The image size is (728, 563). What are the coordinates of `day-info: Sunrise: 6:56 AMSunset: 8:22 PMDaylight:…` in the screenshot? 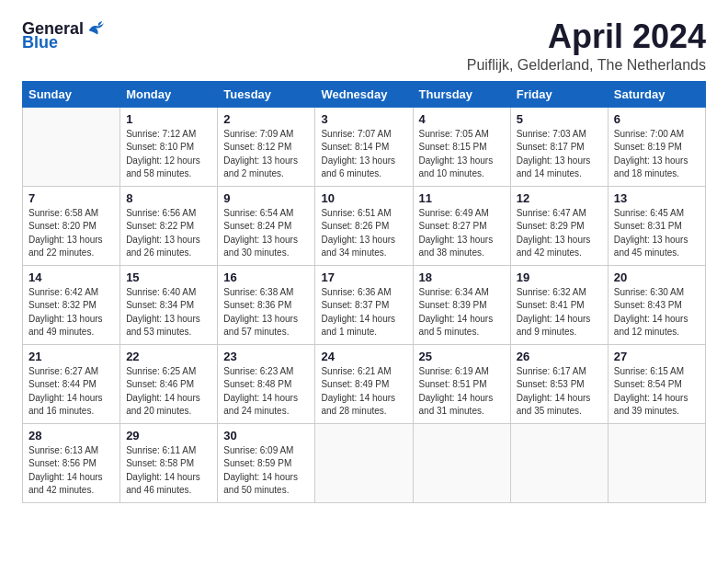 It's located at (169, 234).